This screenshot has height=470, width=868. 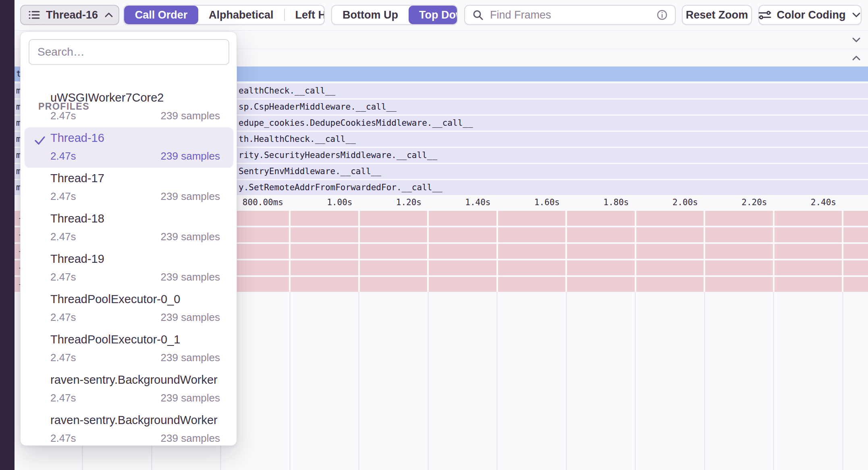 What do you see at coordinates (129, 268) in the screenshot?
I see `profile-list-item: Thread-19 2.47s 239 samples` at bounding box center [129, 268].